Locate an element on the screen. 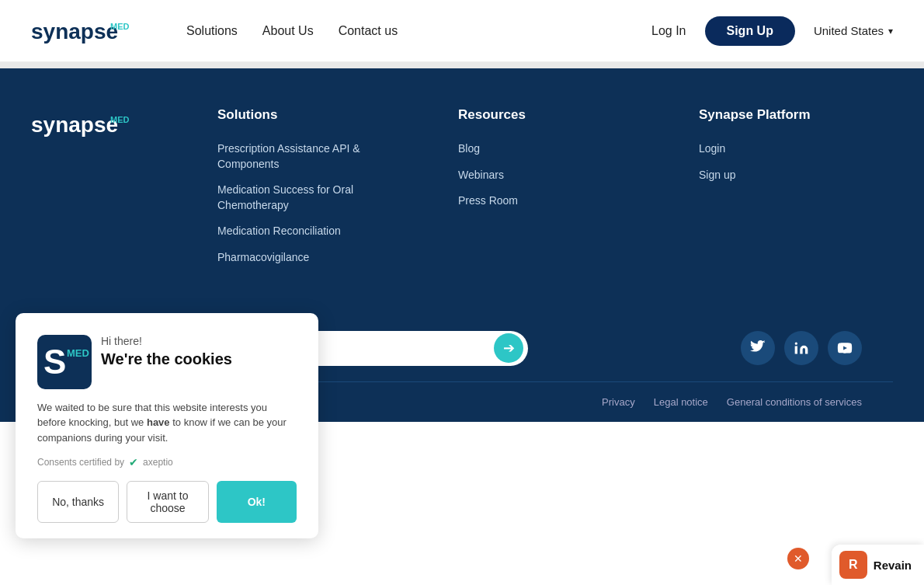 The image size is (924, 585). footer-link-medication-success: Medication Success for Oral Chemotherapy is located at coordinates (286, 197).